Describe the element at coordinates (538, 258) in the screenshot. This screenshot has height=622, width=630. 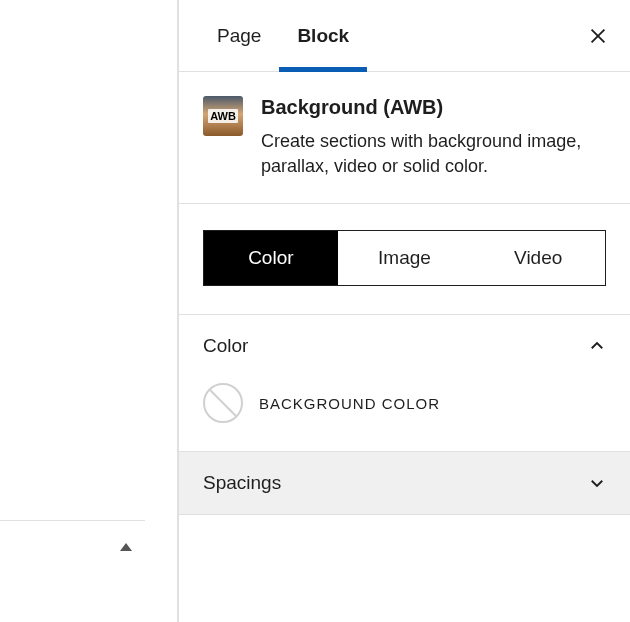
I see `type-button-video-label: Video` at that location.